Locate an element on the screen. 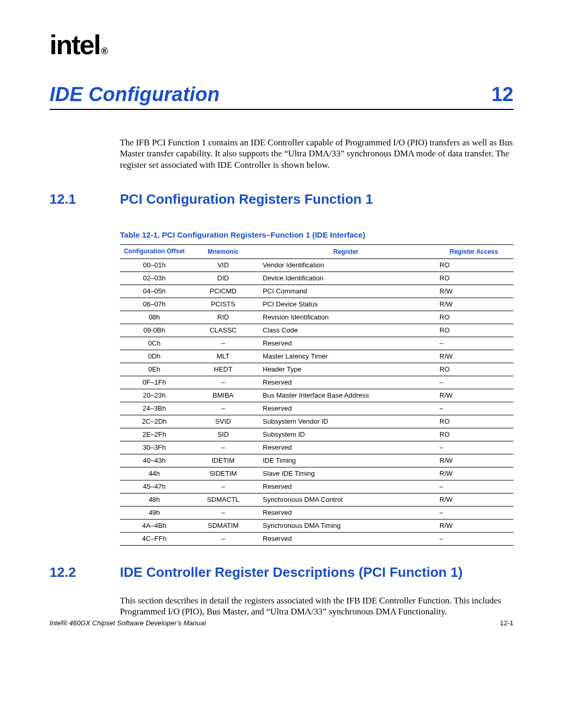 Image resolution: width=563 pixels, height=728 pixels. table-cell: 48h is located at coordinates (154, 499).